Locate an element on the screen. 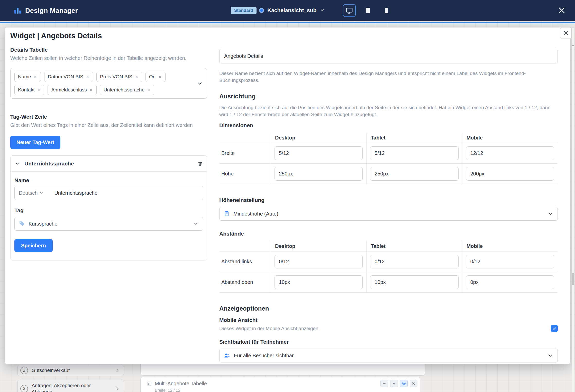  gear-icon is located at coordinates (404, 384).